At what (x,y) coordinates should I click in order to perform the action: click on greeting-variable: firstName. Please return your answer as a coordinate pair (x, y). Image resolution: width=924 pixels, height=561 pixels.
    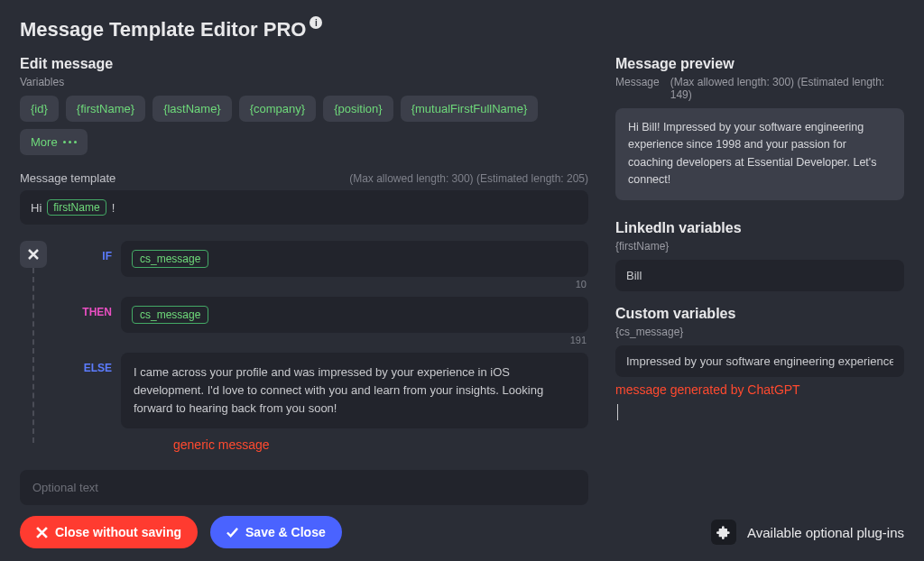
    Looking at the image, I should click on (76, 207).